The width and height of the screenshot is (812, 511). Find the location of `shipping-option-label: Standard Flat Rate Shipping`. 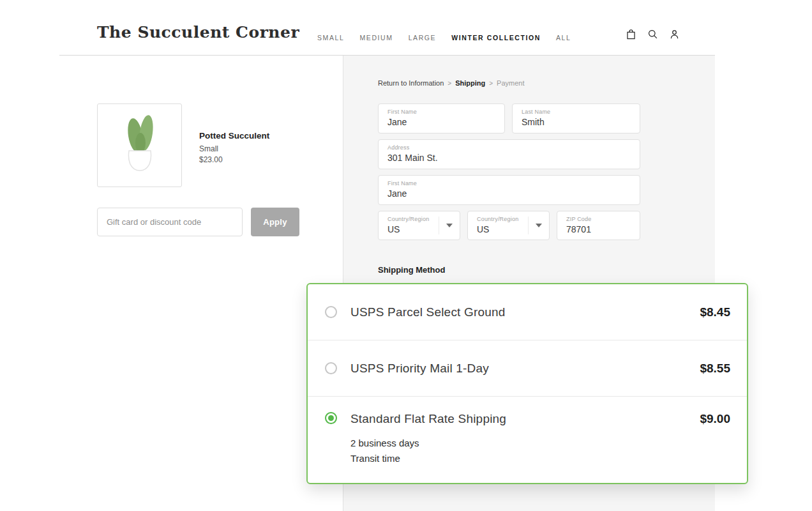

shipping-option-label: Standard Flat Rate Shipping is located at coordinates (428, 419).